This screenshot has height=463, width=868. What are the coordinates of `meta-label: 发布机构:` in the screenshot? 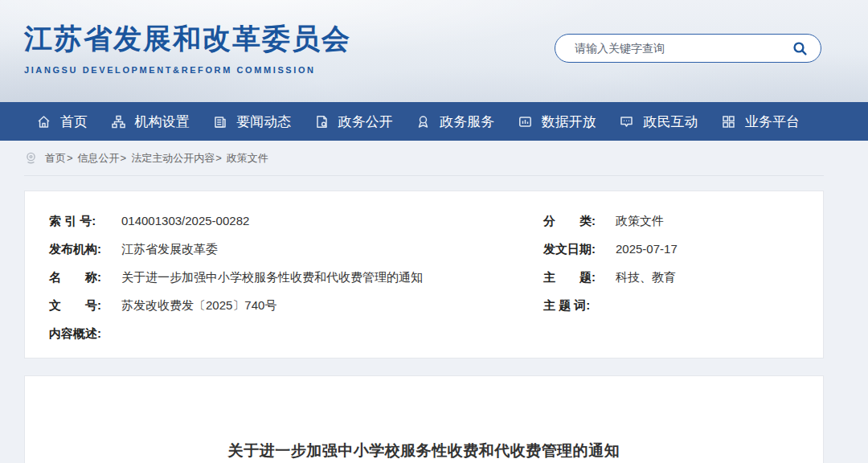 It's located at (82, 249).